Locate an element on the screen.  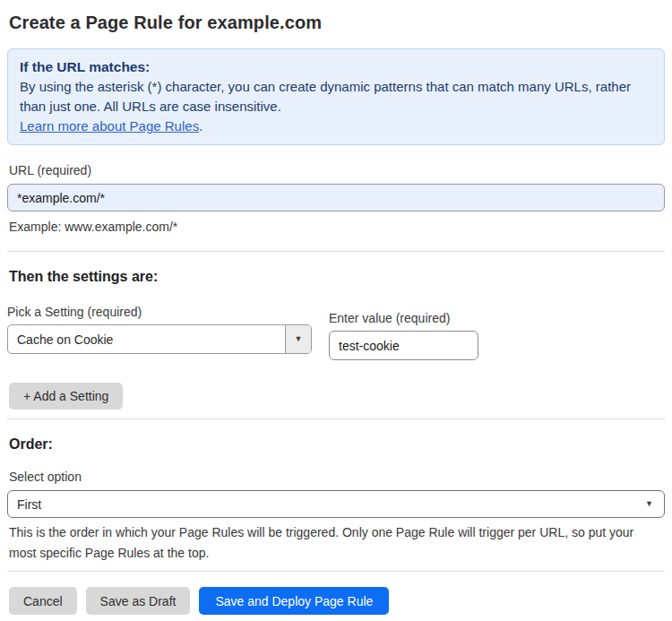
link-suffix: . is located at coordinates (201, 125).